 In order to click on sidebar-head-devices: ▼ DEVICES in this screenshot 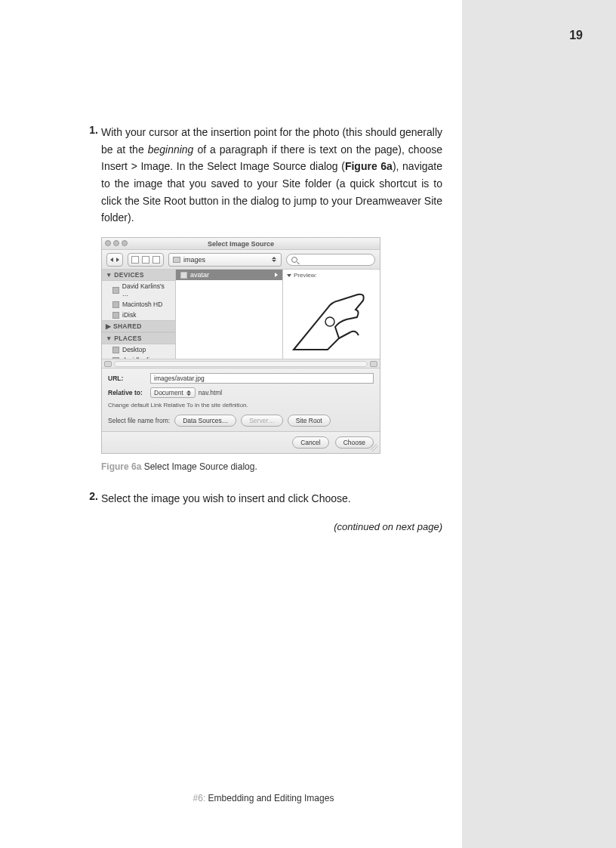, I will do `click(139, 275)`.